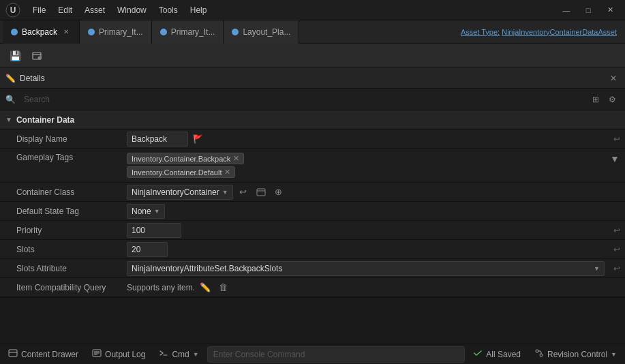  What do you see at coordinates (312, 32) in the screenshot?
I see `tab-bar: Backpack ✕ Primary_It... Primary_It... L…` at bounding box center [312, 32].